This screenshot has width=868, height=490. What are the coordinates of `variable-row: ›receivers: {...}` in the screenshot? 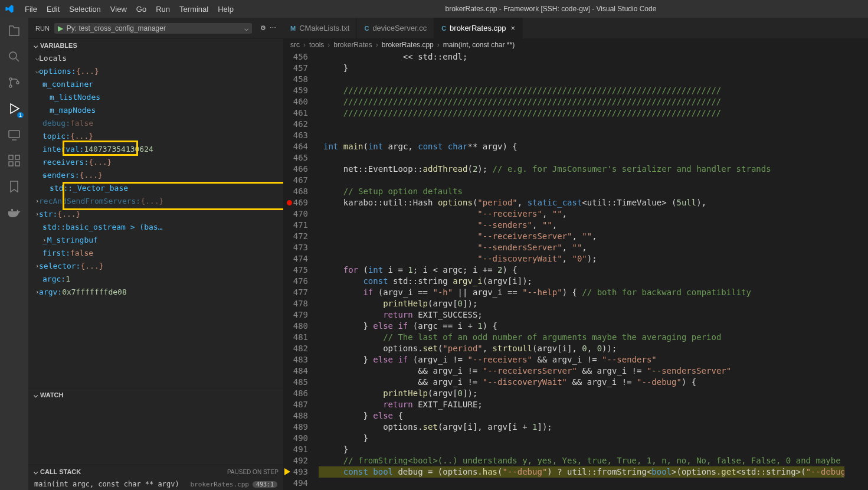 It's located at (156, 162).